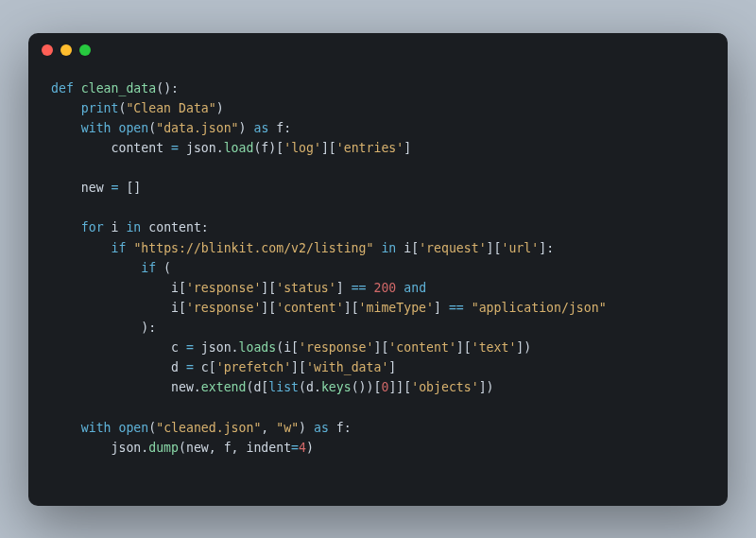 The height and width of the screenshot is (538, 756). Describe the element at coordinates (66, 50) in the screenshot. I see `minimize-icon` at that location.